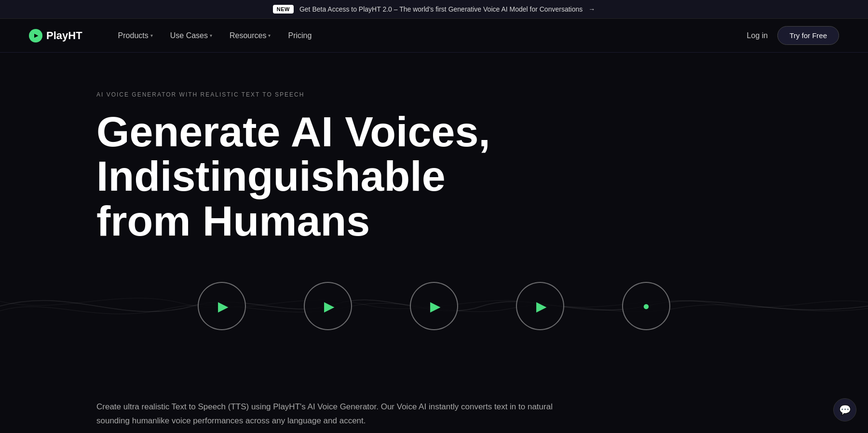 This screenshot has width=868, height=433. What do you see at coordinates (808, 36) in the screenshot?
I see `try-free-button: Try for Free` at bounding box center [808, 36].